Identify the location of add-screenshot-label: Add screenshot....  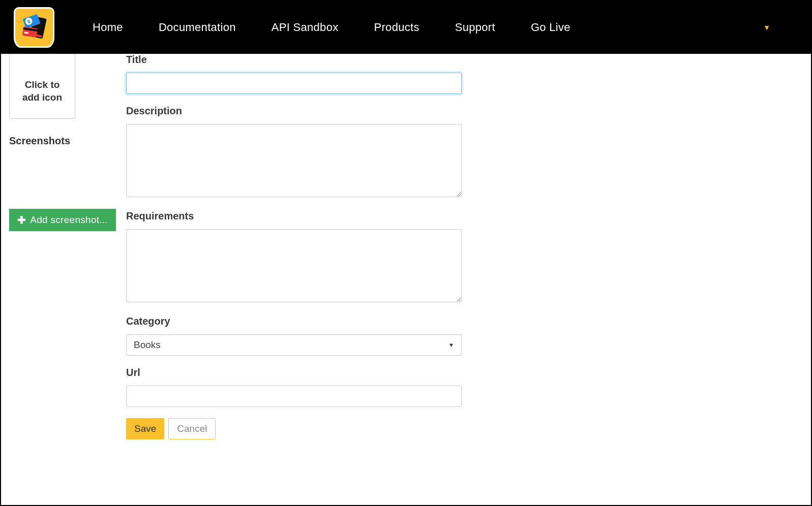
(69, 220).